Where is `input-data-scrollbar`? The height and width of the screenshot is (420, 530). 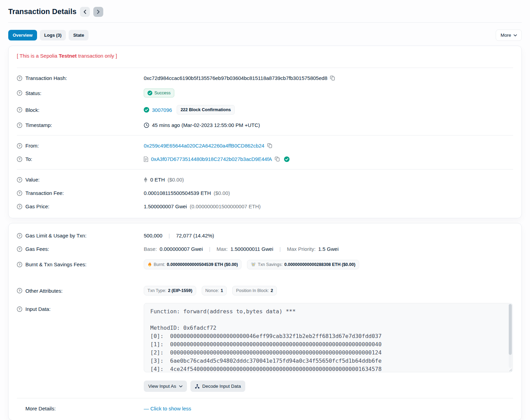 input-data-scrollbar is located at coordinates (510, 336).